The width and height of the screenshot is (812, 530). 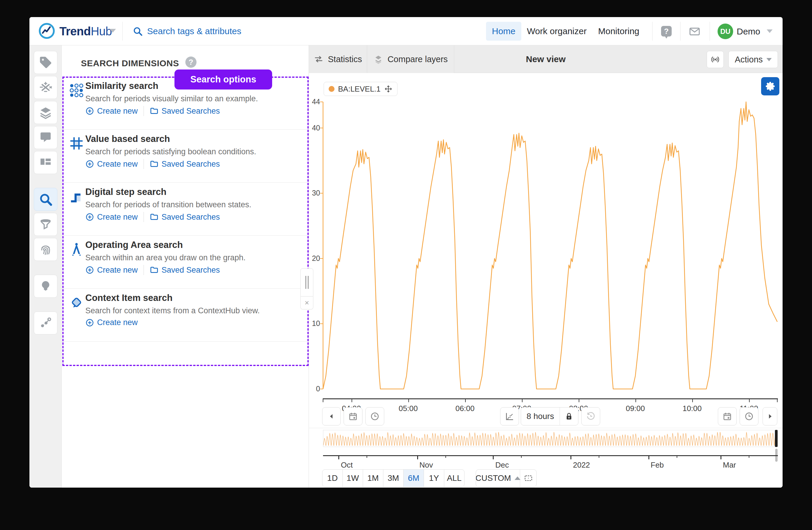 What do you see at coordinates (46, 87) in the screenshot?
I see `calculations-icon` at bounding box center [46, 87].